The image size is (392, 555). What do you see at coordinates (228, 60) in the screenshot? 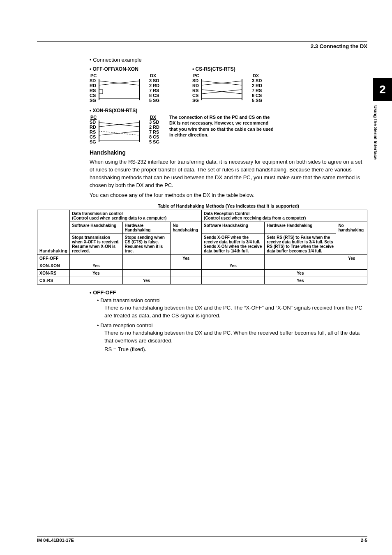
I see `connection-example-label: • Connection example` at bounding box center [228, 60].